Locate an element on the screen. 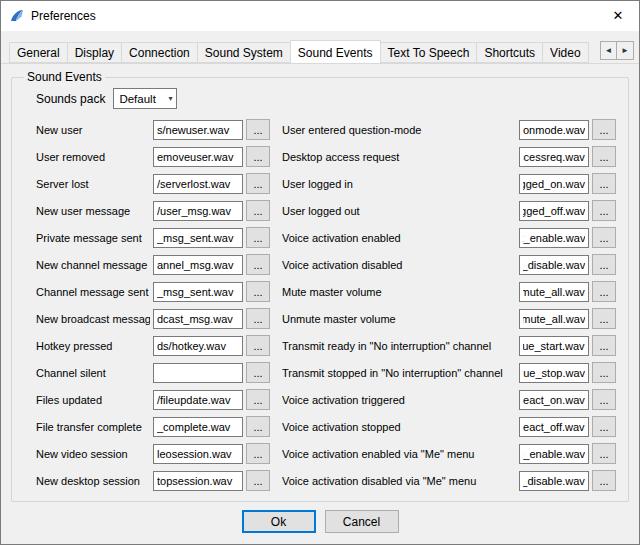 This screenshot has height=545, width=640. tab-sound-system: Sound System is located at coordinates (244, 52).